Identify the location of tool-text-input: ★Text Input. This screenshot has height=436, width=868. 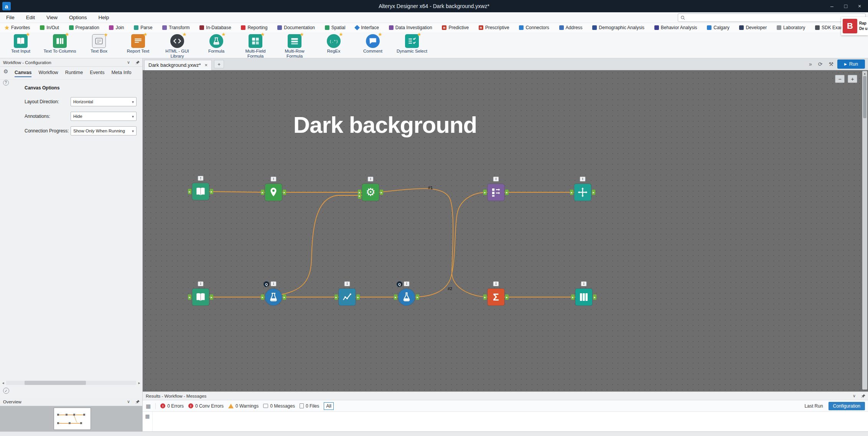
(21, 44).